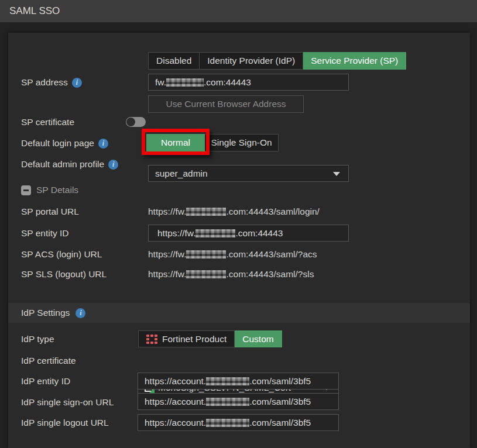 The height and width of the screenshot is (448, 477). What do you see at coordinates (50, 190) in the screenshot?
I see `sp-details-header: SP Details` at bounding box center [50, 190].